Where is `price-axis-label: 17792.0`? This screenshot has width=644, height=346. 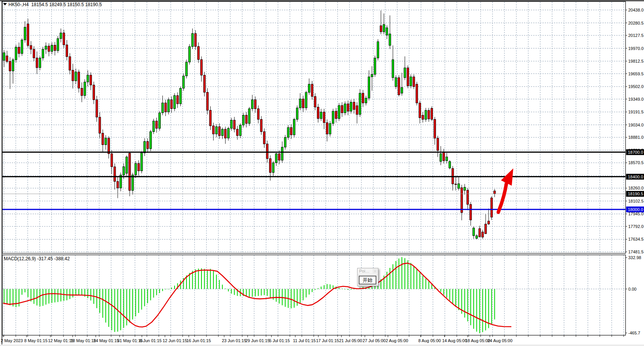
price-axis-label: 17792.0 is located at coordinates (636, 226).